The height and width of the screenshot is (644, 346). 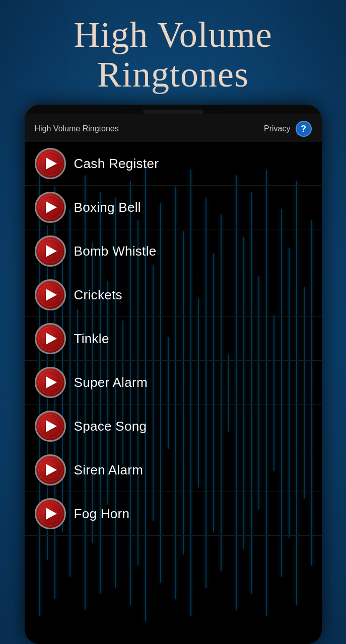 What do you see at coordinates (98, 295) in the screenshot?
I see `ringtone-name: Crickets` at bounding box center [98, 295].